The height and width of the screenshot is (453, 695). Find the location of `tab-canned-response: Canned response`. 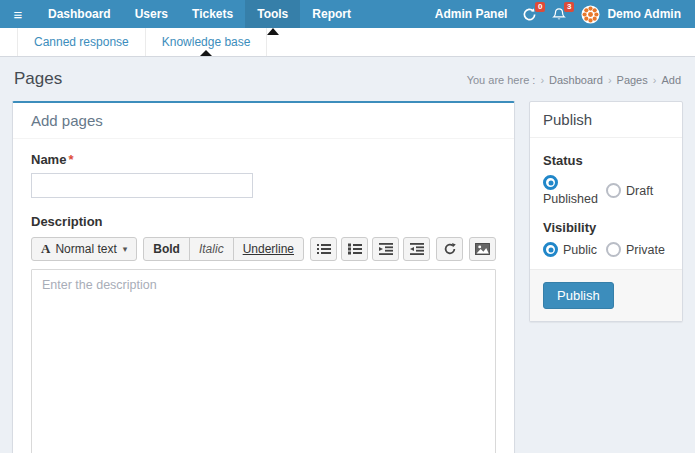

tab-canned-response: Canned response is located at coordinates (82, 42).